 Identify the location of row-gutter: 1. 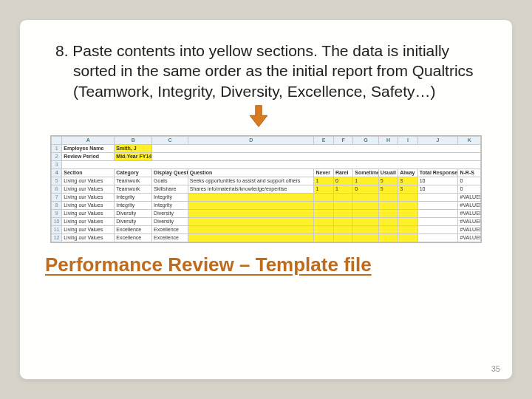
(57, 148).